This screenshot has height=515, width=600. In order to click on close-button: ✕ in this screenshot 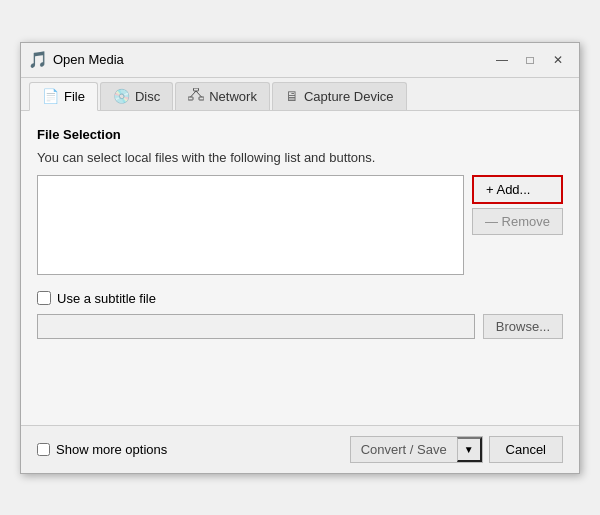, I will do `click(558, 60)`.